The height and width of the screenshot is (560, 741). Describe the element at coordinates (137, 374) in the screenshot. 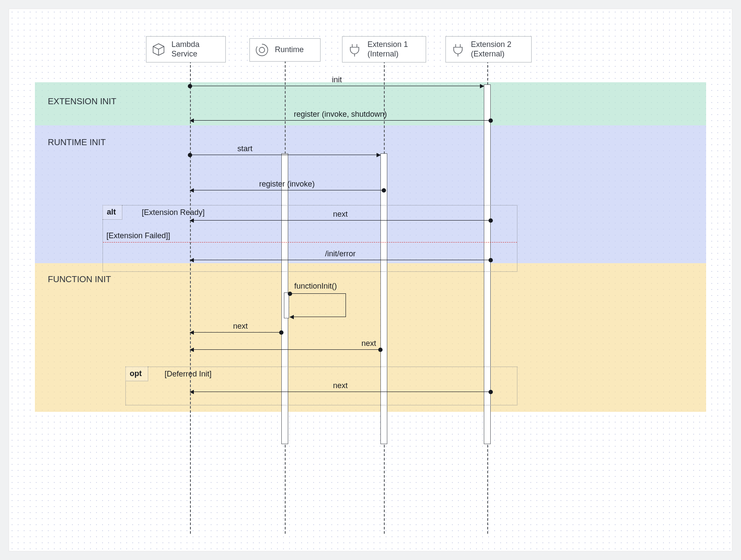

I see `fragment-opt-header: opt` at that location.